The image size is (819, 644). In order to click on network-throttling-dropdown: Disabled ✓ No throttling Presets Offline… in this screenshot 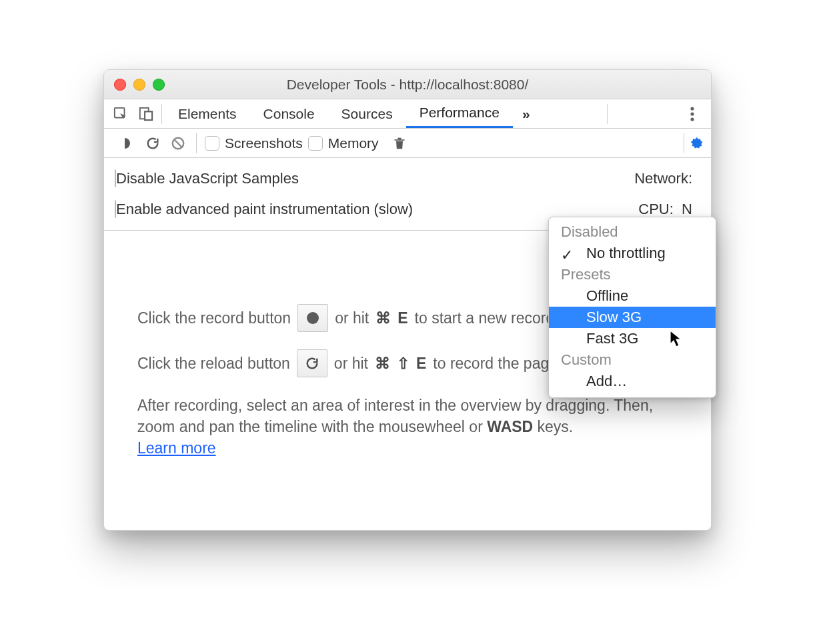, I will do `click(632, 307)`.